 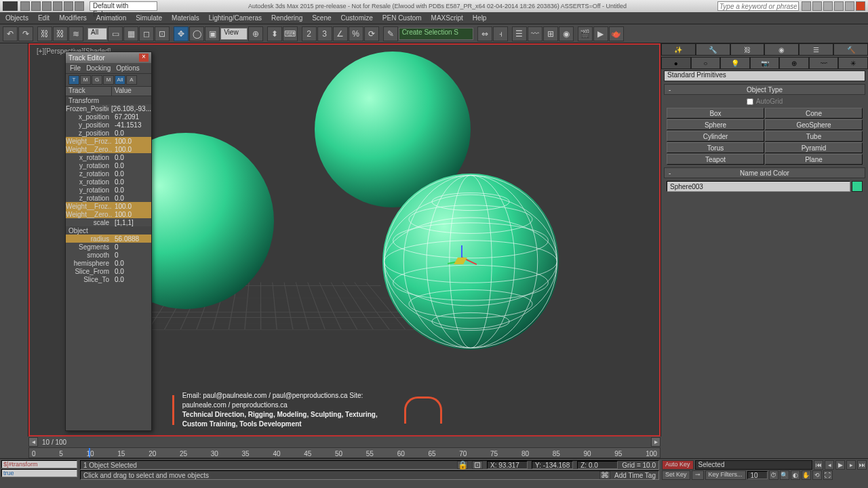 I want to click on manip-icon: ⬍, so click(x=275, y=34).